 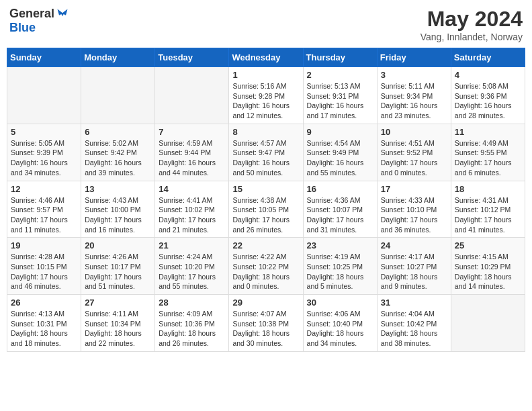 I want to click on day-info: Sunrise: 4:04 AM Sunset: 10:42 PM Daylig…, so click(x=414, y=329).